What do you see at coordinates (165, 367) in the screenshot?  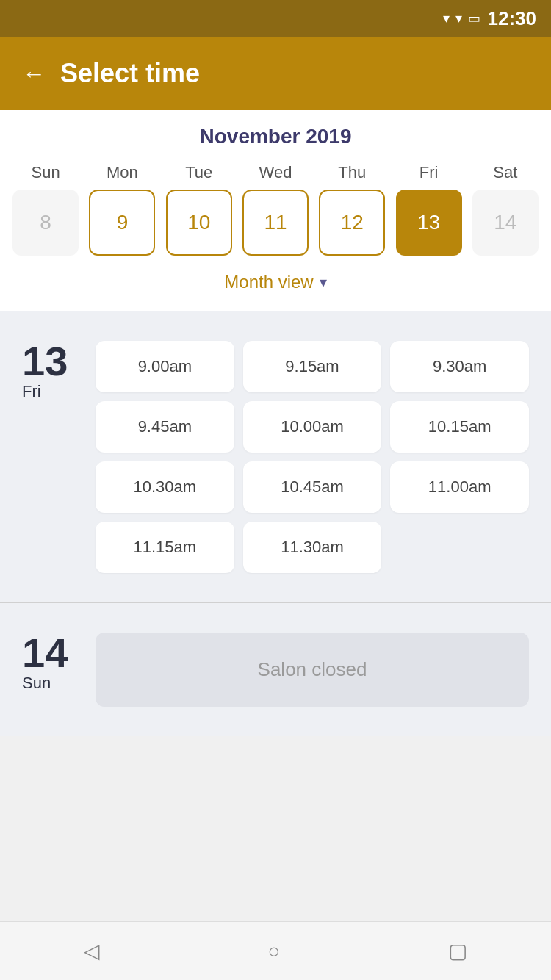 I see `time-slot-900am: 9.00am` at bounding box center [165, 367].